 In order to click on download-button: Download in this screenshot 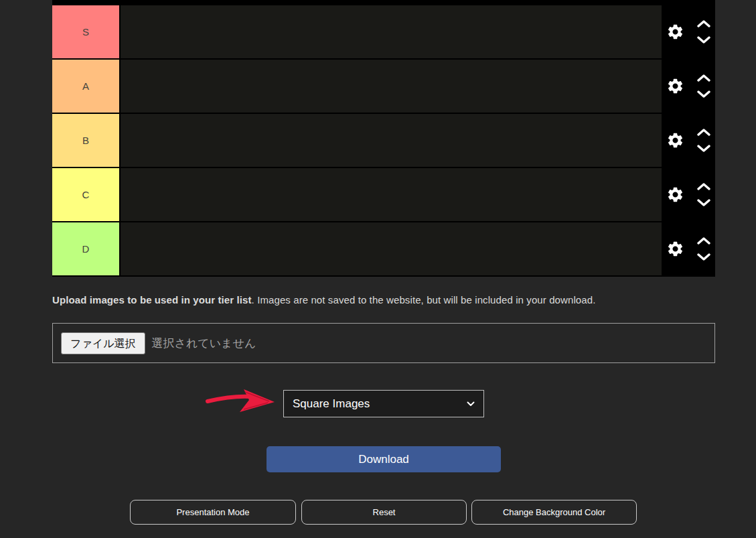, I will do `click(384, 460)`.